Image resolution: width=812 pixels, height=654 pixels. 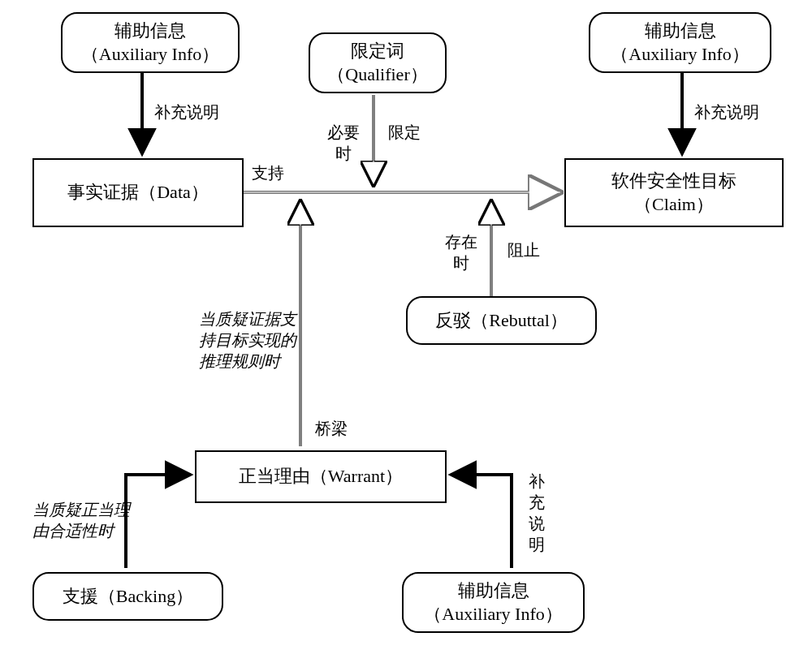 What do you see at coordinates (321, 477) in the screenshot?
I see `node-warrant: 正当理由（Warrant）` at bounding box center [321, 477].